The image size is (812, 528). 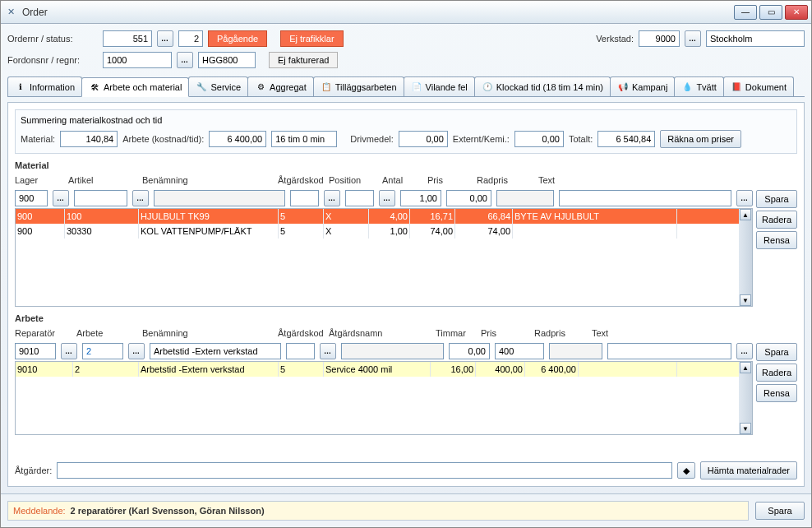 What do you see at coordinates (519, 351) in the screenshot?
I see `arb-pris-input` at bounding box center [519, 351].